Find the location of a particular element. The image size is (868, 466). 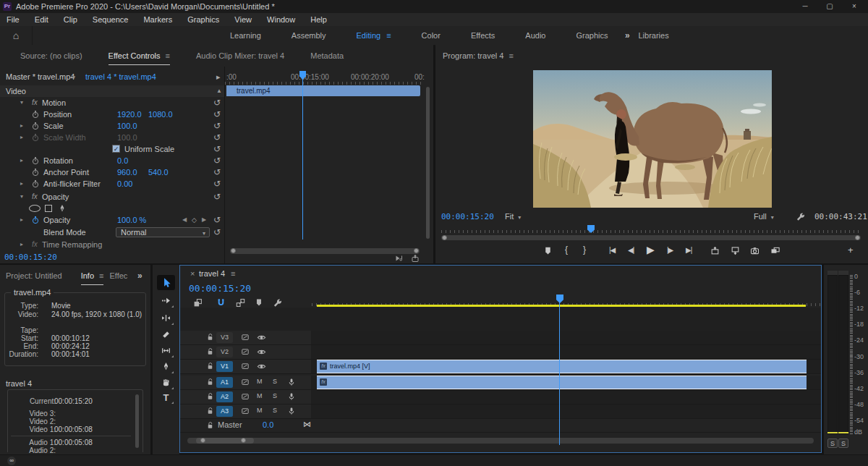

program-timecode: 00:00:15:20 is located at coordinates (467, 217).